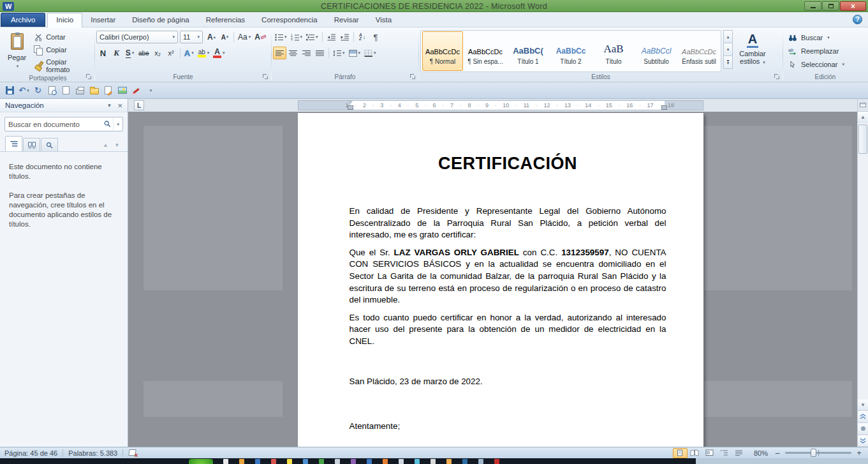 This screenshot has height=464, width=868. I want to click on document-search-input, so click(54, 124).